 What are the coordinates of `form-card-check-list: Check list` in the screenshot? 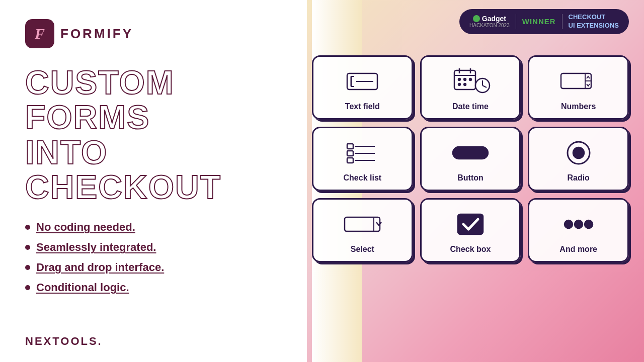 It's located at (362, 159).